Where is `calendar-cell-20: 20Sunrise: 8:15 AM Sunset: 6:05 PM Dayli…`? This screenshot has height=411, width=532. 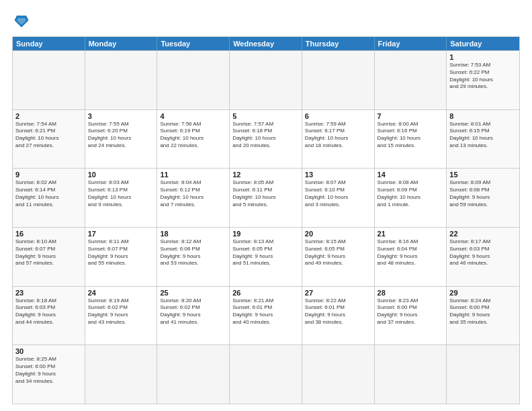 calendar-cell-20: 20Sunrise: 8:15 AM Sunset: 6:05 PM Dayli… is located at coordinates (339, 257).